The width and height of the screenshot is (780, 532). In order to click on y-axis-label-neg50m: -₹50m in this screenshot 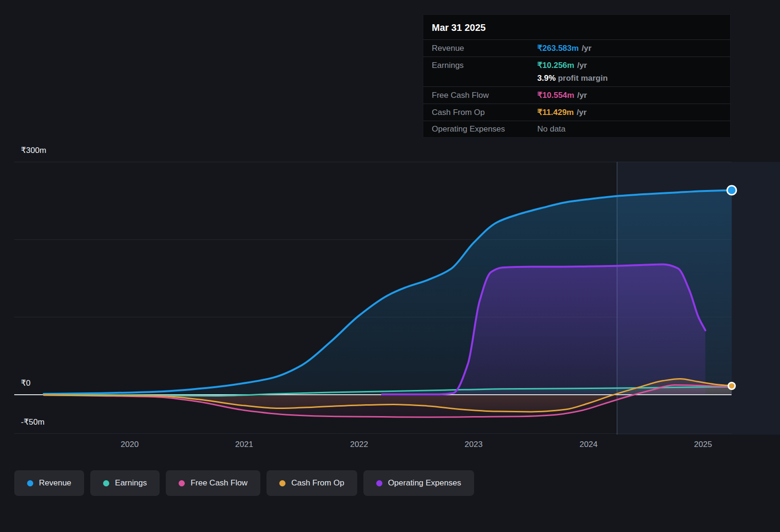, I will do `click(33, 422)`.